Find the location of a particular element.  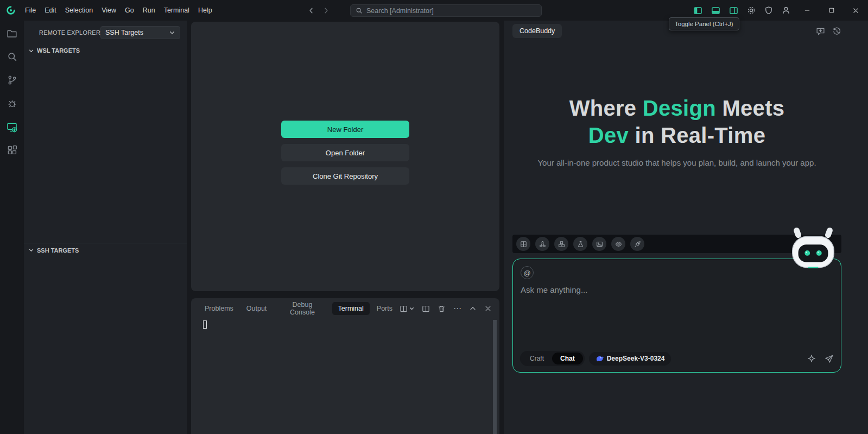

ssh-targets-dropdown: SSH Targets is located at coordinates (140, 33).